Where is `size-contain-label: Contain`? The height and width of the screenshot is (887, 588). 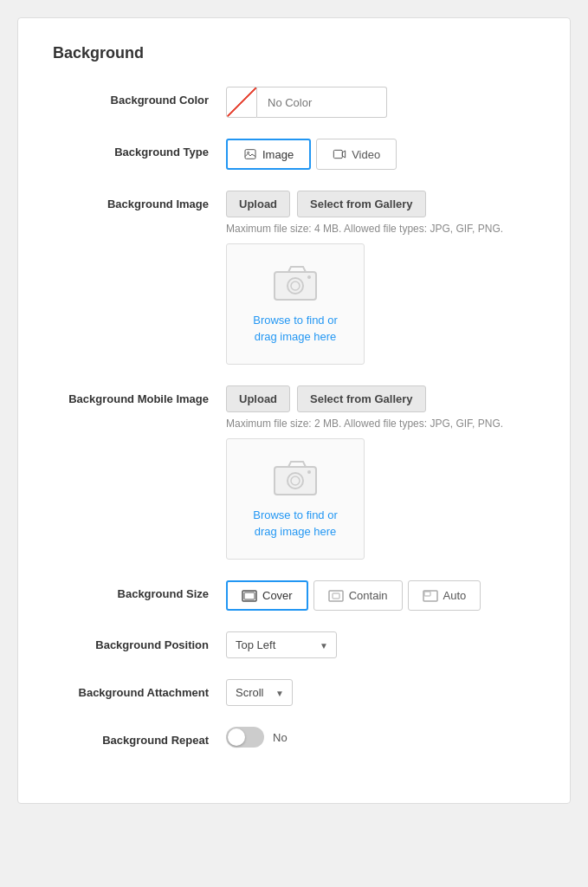
size-contain-label: Contain is located at coordinates (369, 596).